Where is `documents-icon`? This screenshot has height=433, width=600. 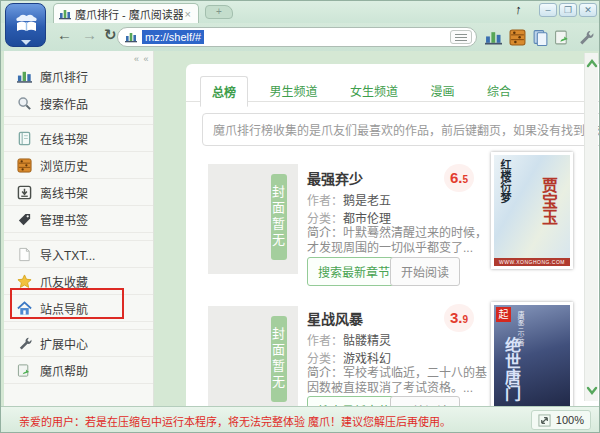
documents-icon is located at coordinates (540, 38).